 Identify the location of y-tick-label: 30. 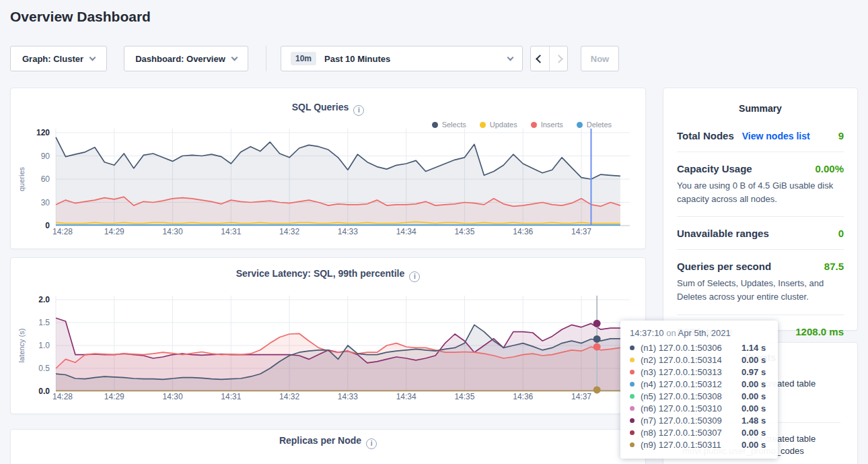
(46, 203).